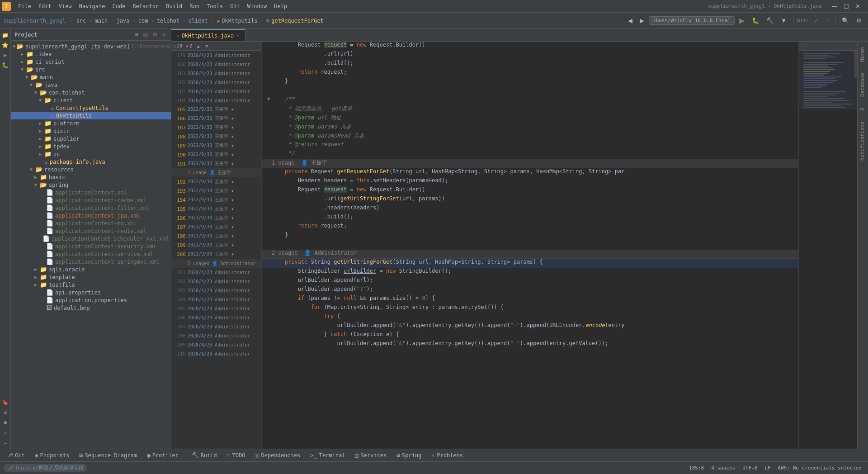 This screenshot has height=474, width=868. Describe the element at coordinates (5, 35) in the screenshot. I see `project-icon: 📁` at that location.